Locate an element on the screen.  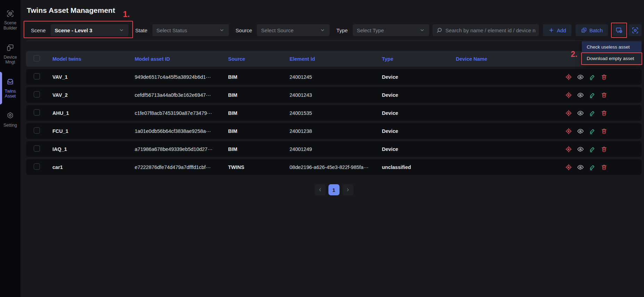
asset-dropdown-menu: 2. Check useless asset Download empty as… is located at coordinates (612, 53).